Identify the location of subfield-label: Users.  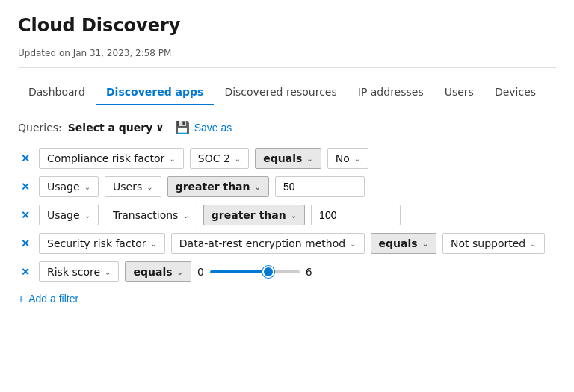
(127, 187).